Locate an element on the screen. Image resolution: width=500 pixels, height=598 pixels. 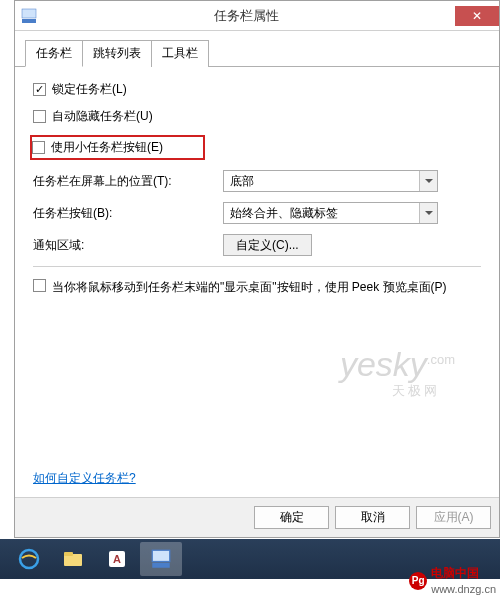
tab-strip: 任务栏 跳转列表 工具栏 is located at coordinates (257, 49).